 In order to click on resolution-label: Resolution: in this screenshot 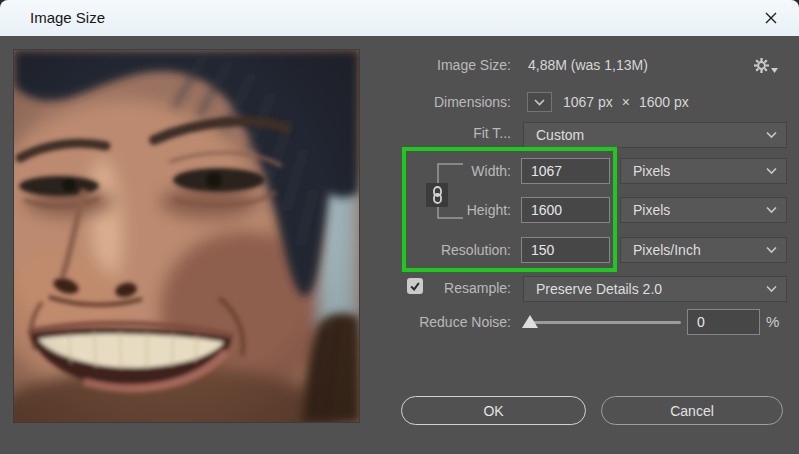, I will do `click(476, 250)`.